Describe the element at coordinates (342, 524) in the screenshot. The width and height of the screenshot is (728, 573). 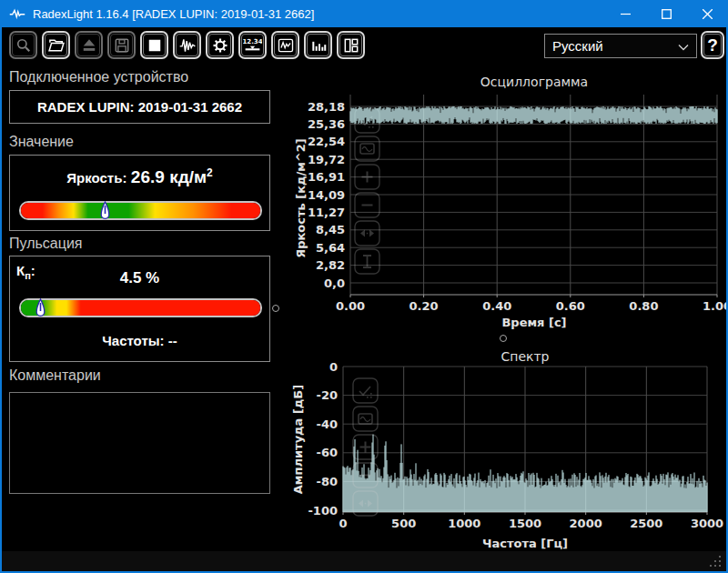
I see `x-tick-label: 0` at that location.